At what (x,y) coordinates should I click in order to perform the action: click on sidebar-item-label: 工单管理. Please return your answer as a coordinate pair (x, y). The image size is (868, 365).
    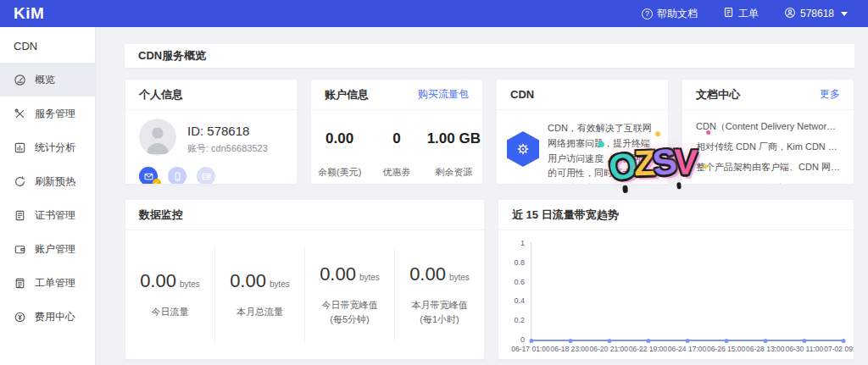
    Looking at the image, I should click on (55, 283).